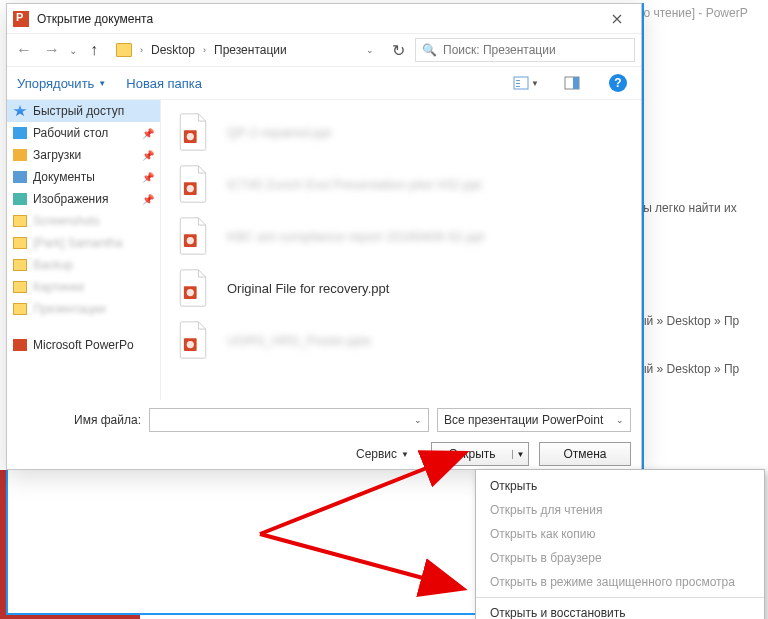  I want to click on open-button-dropdown: ▼, so click(520, 454).